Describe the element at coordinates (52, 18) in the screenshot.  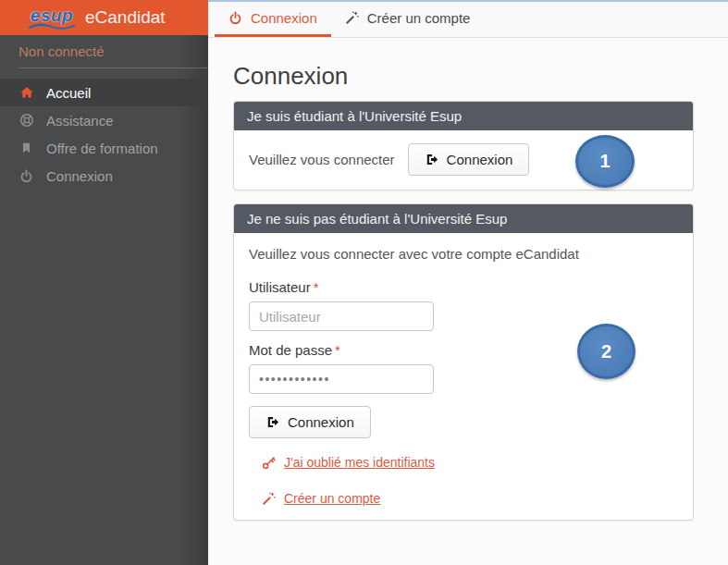
I see `esup-logo: esup` at that location.